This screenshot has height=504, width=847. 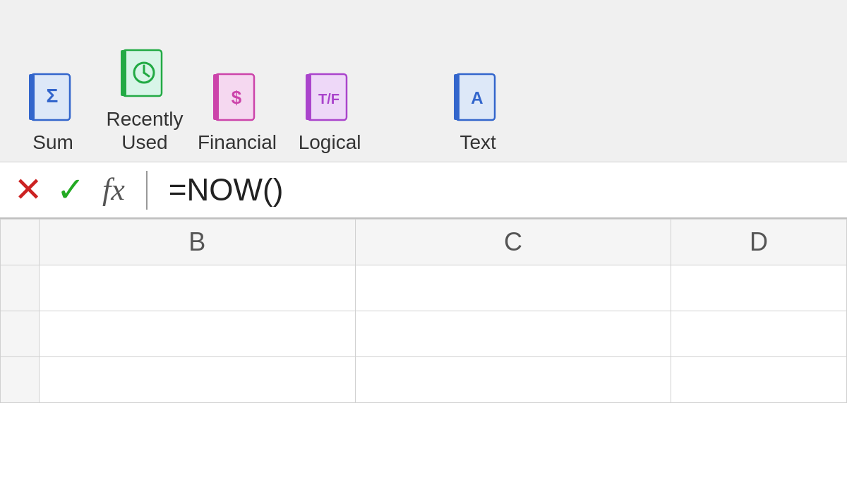 What do you see at coordinates (114, 190) in the screenshot?
I see `fx-label: fx` at bounding box center [114, 190].